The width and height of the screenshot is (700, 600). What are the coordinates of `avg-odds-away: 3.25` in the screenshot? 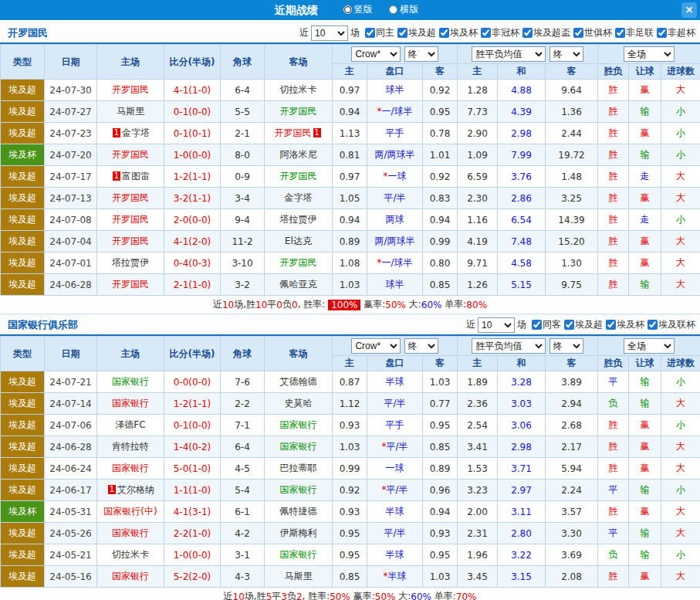 It's located at (572, 198).